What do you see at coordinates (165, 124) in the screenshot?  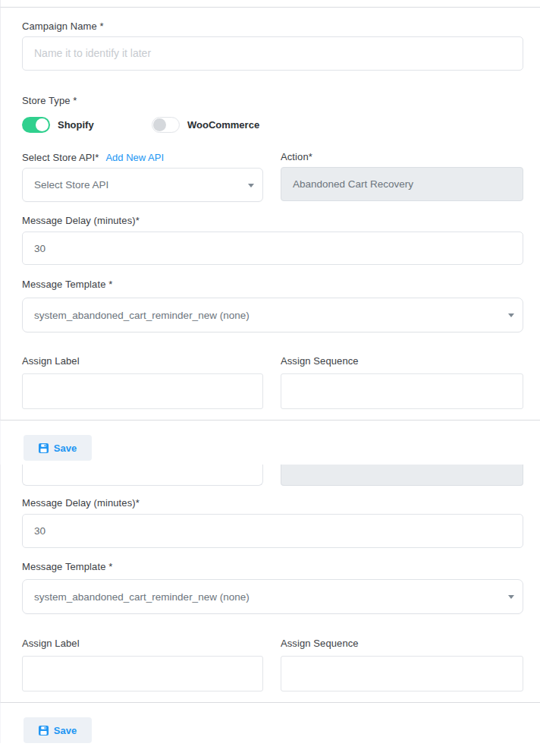 I see `woocommerce-toggle` at bounding box center [165, 124].